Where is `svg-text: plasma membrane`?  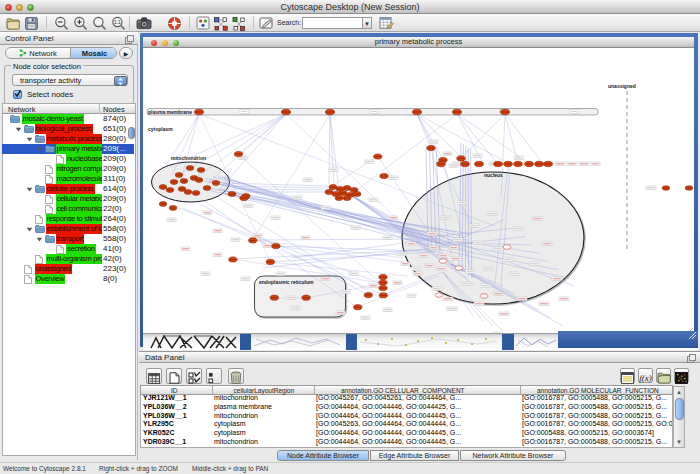
svg-text: plasma membrane is located at coordinates (170, 112).